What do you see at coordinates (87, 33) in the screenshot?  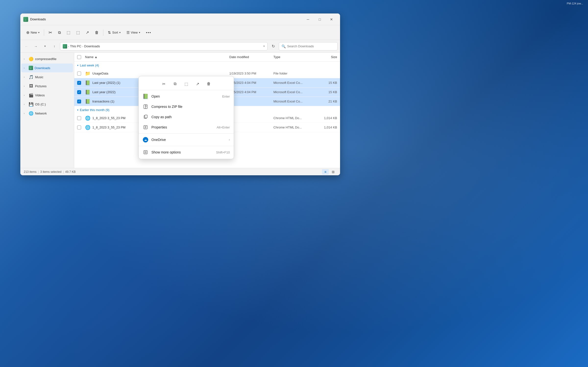 I see `share-button: ↗` at bounding box center [87, 33].